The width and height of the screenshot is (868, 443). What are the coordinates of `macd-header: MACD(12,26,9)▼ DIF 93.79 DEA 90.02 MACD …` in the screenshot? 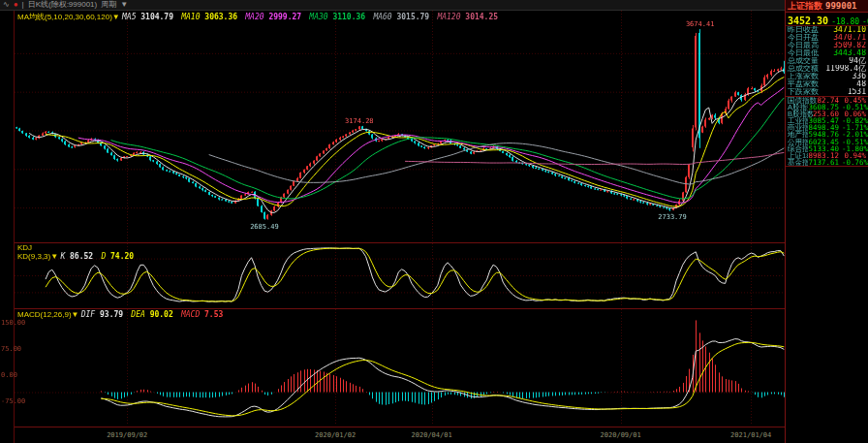 It's located at (123, 314).